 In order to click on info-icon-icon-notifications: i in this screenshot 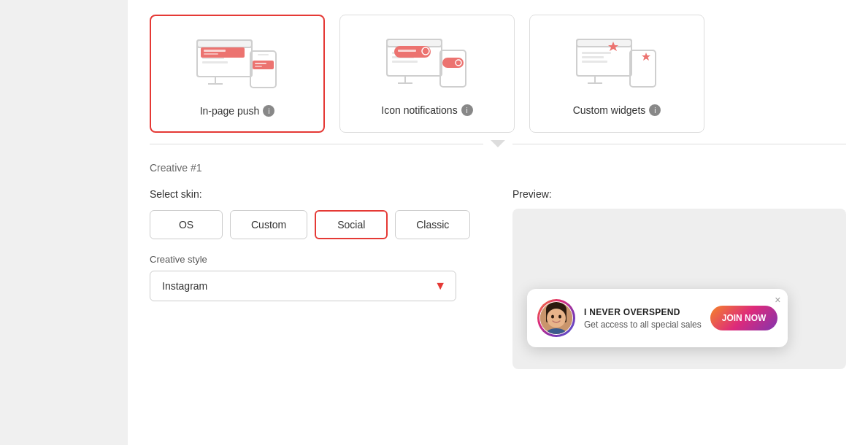, I will do `click(467, 110)`.